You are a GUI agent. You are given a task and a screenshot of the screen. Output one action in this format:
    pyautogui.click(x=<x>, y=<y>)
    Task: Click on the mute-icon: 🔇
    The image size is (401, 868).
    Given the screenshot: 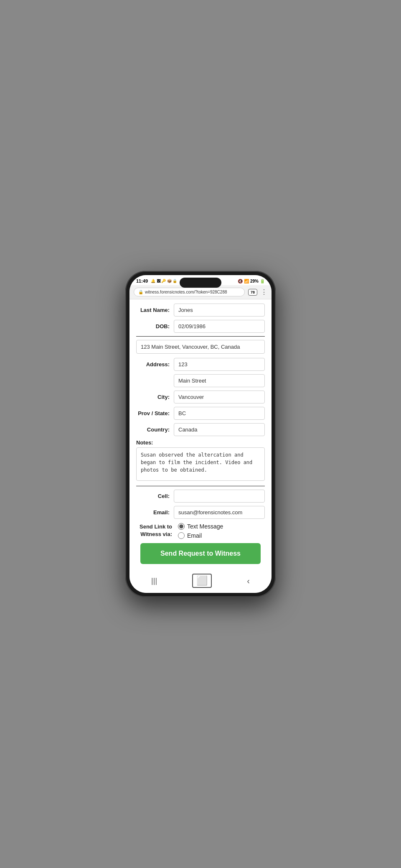 What is the action you would take?
    pyautogui.click(x=240, y=281)
    